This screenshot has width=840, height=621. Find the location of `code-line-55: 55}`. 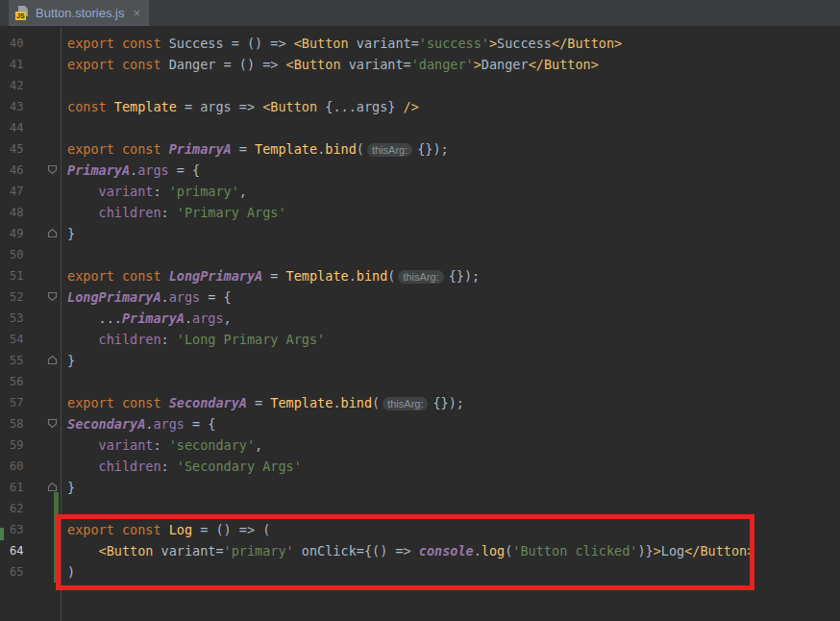

code-line-55: 55} is located at coordinates (420, 360).